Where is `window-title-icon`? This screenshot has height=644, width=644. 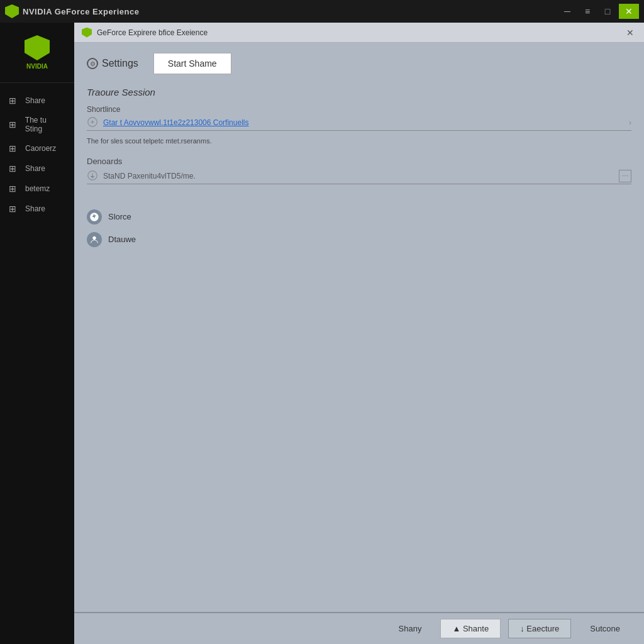 window-title-icon is located at coordinates (87, 33).